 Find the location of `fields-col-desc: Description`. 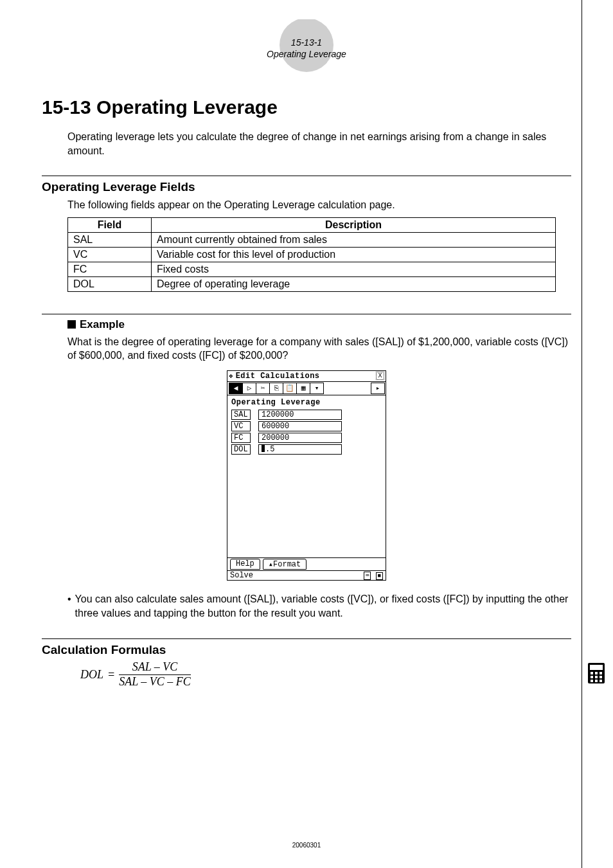

fields-col-desc: Description is located at coordinates (353, 225).